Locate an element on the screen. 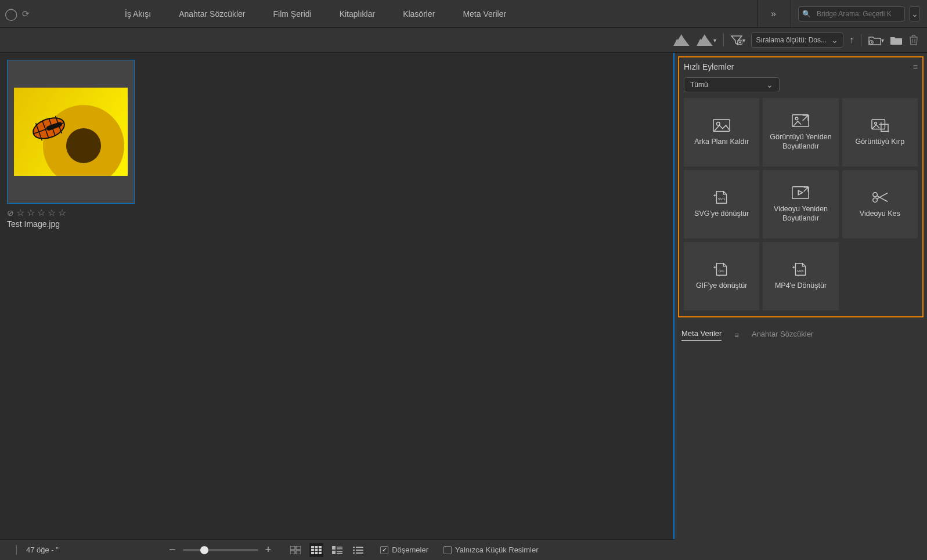 This screenshot has height=560, width=927. quick-action-card: Videoyu Kes is located at coordinates (880, 204).